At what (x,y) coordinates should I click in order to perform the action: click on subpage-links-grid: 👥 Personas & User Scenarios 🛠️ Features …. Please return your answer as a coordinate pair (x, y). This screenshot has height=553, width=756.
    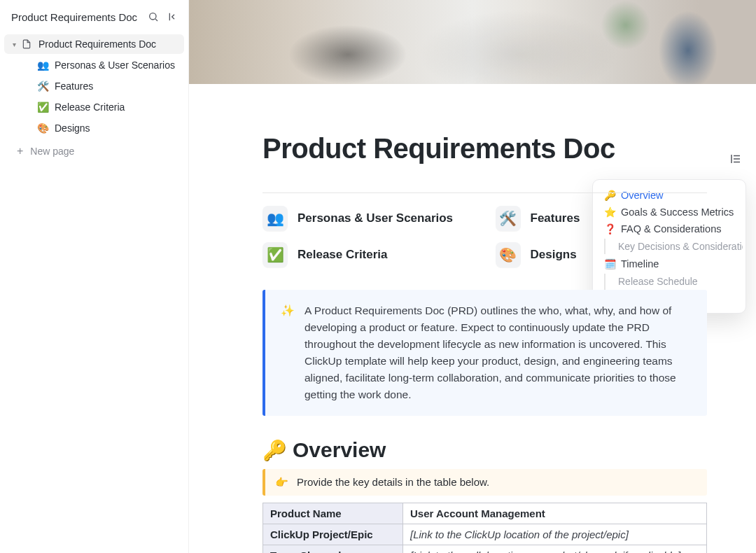
    Looking at the image, I should click on (484, 237).